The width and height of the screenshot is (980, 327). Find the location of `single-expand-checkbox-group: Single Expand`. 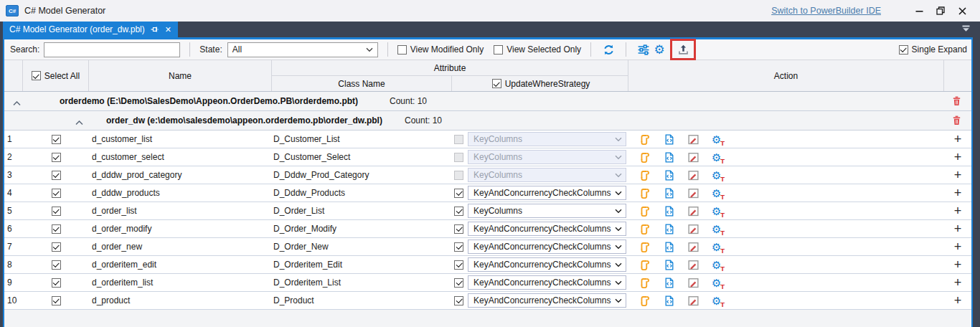

single-expand-checkbox-group: Single Expand is located at coordinates (933, 49).